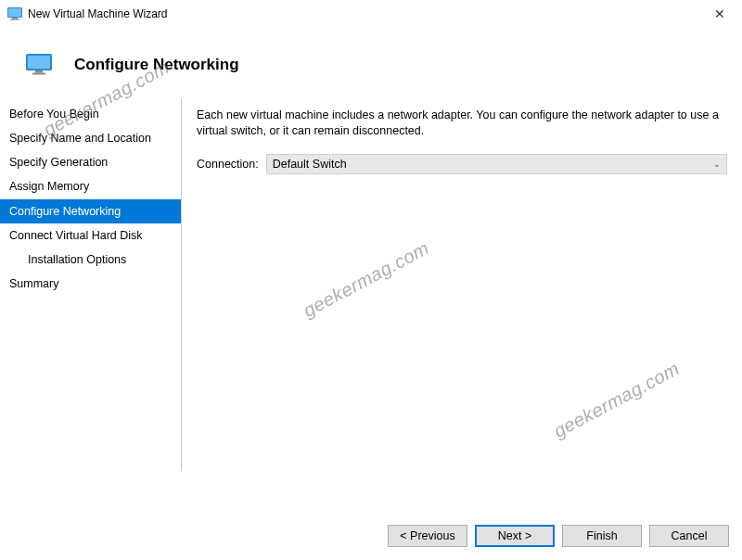  I want to click on titlebar-left: New Virtual Machine Wizard, so click(87, 14).